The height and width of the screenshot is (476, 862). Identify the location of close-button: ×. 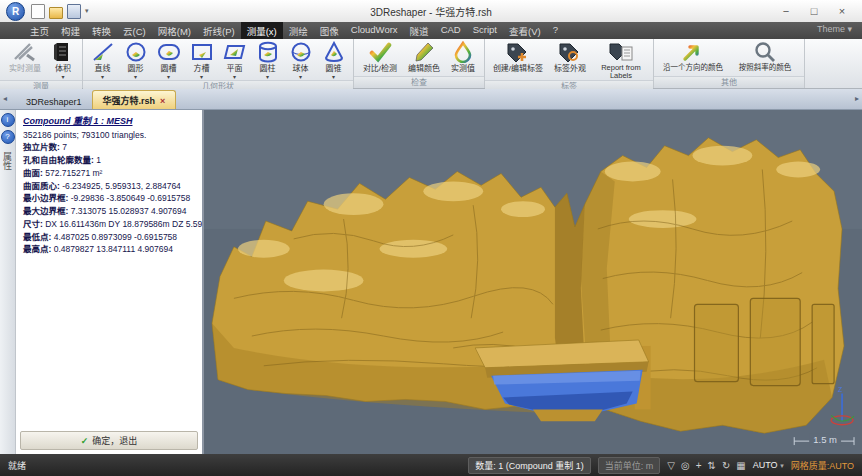
(842, 11).